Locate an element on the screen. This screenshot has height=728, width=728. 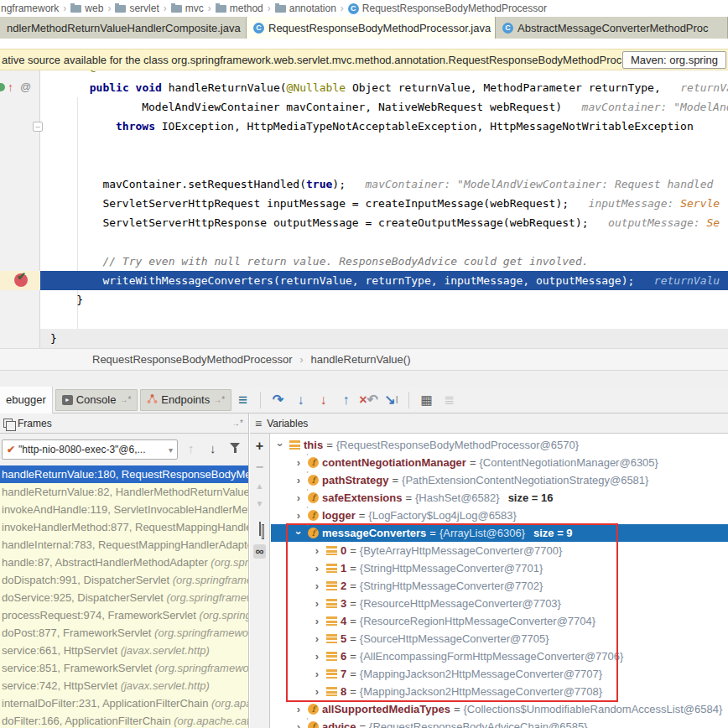
run-to-cursor-icon: ↘I is located at coordinates (391, 400).